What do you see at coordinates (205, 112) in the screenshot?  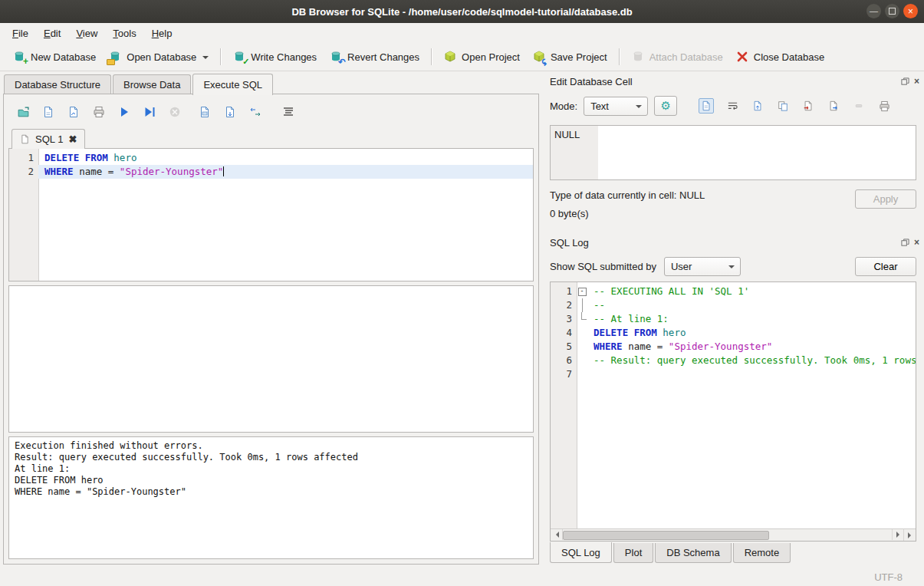 I see `export-results-icon` at bounding box center [205, 112].